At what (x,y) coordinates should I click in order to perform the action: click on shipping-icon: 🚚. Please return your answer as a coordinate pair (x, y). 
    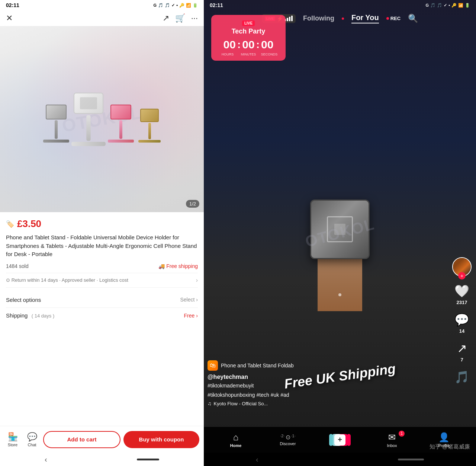
    Looking at the image, I should click on (161, 266).